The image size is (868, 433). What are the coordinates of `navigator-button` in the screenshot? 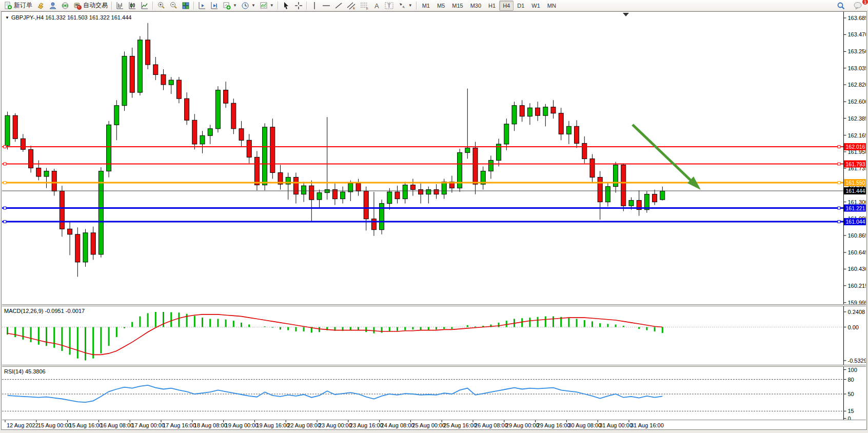 It's located at (65, 6).